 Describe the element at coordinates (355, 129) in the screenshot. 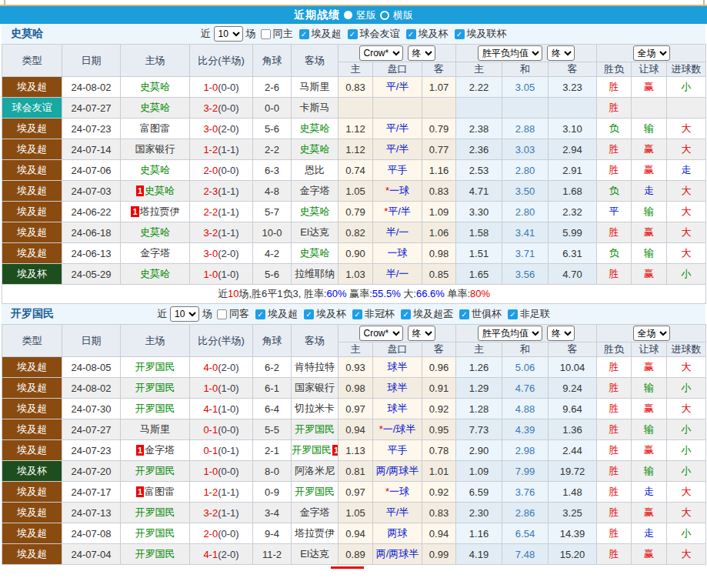

I see `odds-home-cell: 1.12` at that location.